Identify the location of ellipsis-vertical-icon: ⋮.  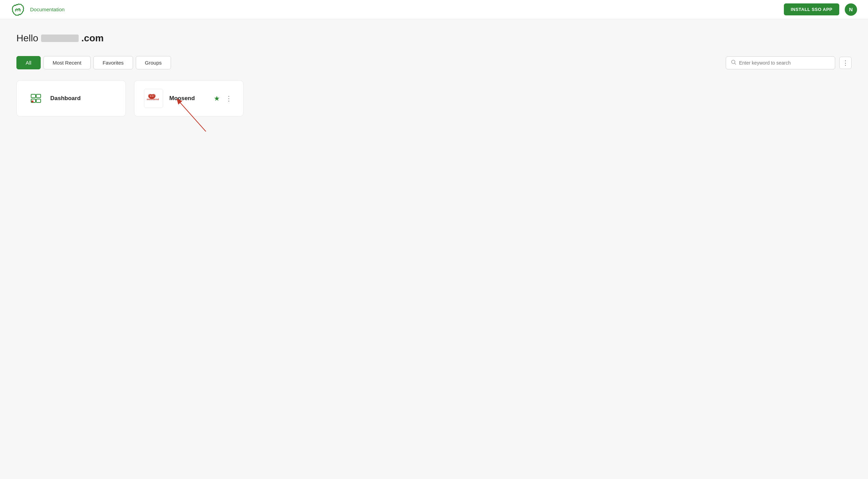
(845, 63).